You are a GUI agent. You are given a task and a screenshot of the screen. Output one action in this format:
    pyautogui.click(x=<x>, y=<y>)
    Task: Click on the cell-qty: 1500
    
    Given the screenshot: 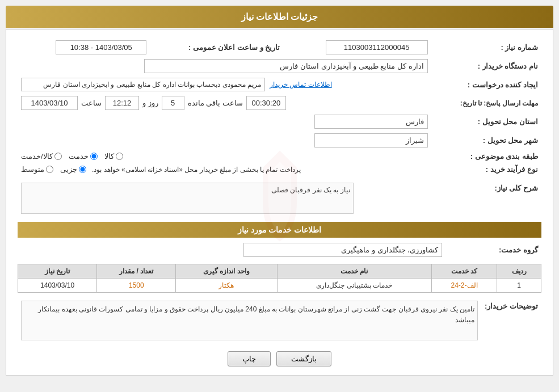 What is the action you would take?
    pyautogui.click(x=136, y=286)
    